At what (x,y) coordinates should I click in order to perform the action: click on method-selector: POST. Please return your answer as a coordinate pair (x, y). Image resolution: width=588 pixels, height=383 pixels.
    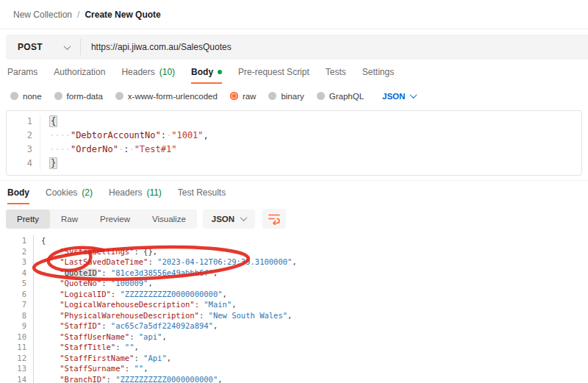
    Looking at the image, I should click on (43, 47).